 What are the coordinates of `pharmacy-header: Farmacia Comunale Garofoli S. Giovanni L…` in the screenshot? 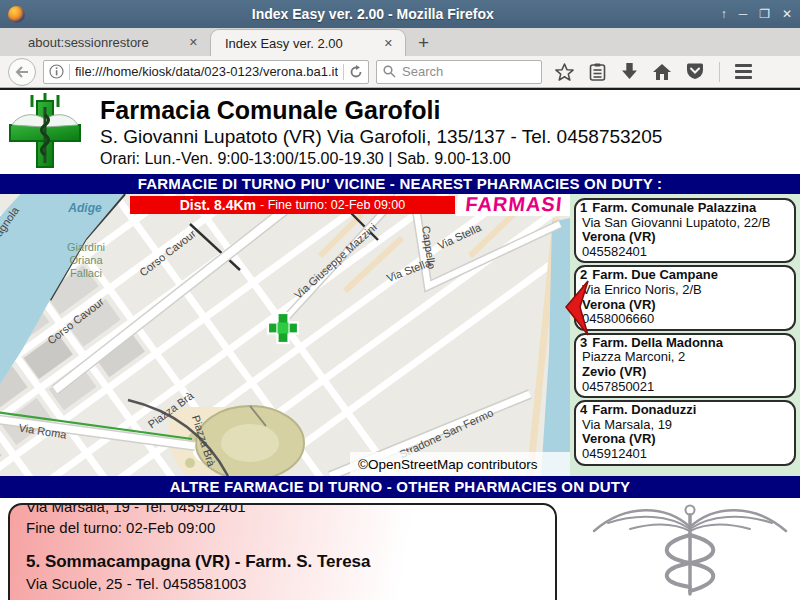 It's located at (400, 132).